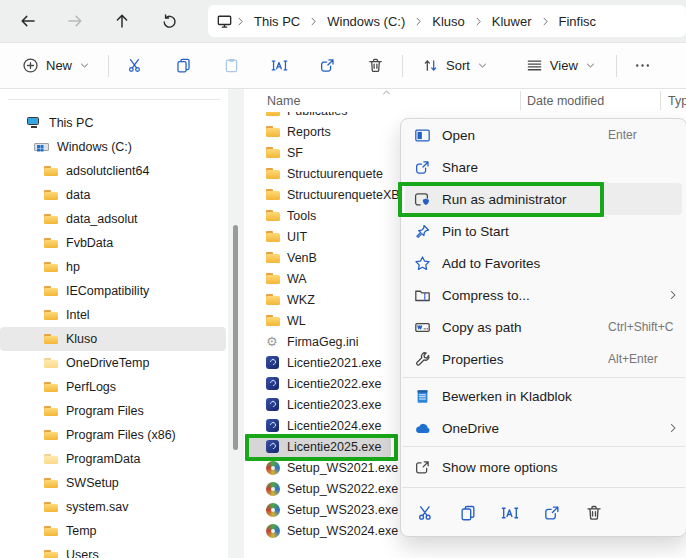 The width and height of the screenshot is (686, 558). What do you see at coordinates (544, 199) in the screenshot?
I see `menu-item-run-as-administrator: Run as administrator` at bounding box center [544, 199].